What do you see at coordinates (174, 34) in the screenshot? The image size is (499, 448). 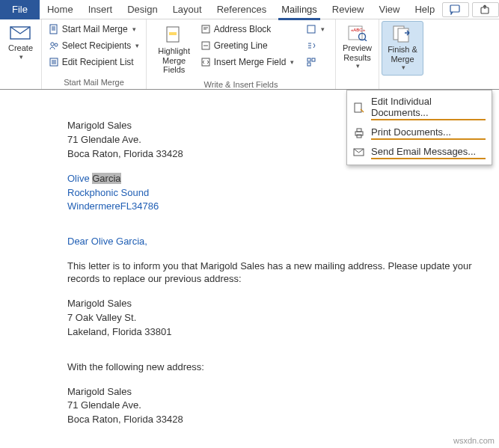 I see `highlight-icon` at bounding box center [174, 34].